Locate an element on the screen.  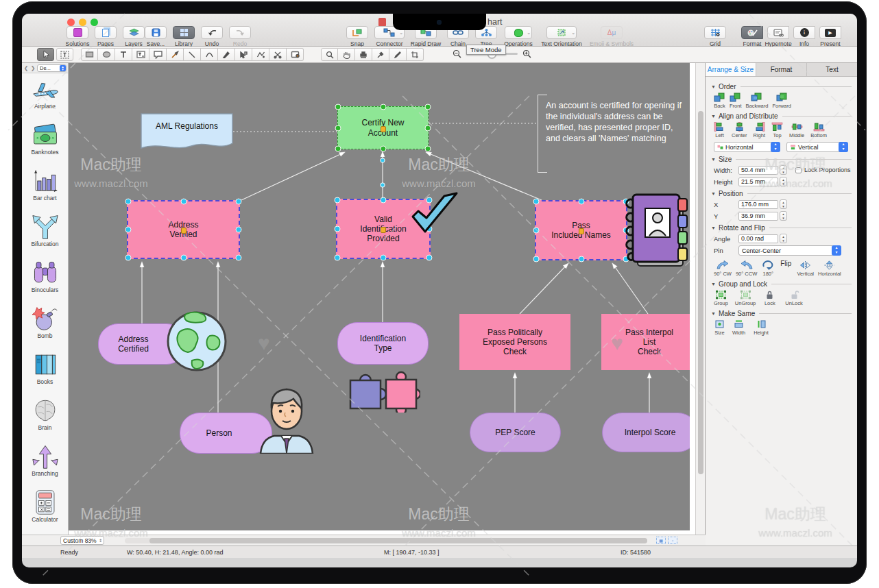
height-stepper is located at coordinates (783, 182).